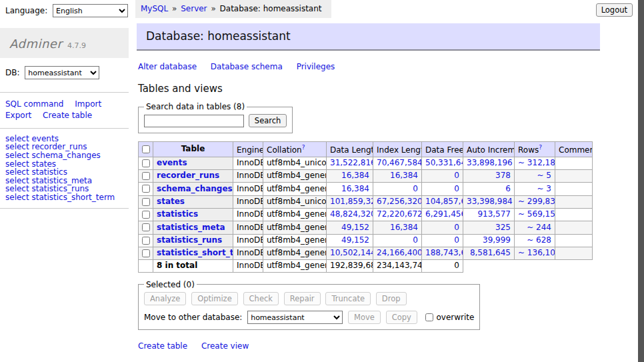  I want to click on sidebar-sql-command-link: SQL command, so click(35, 104).